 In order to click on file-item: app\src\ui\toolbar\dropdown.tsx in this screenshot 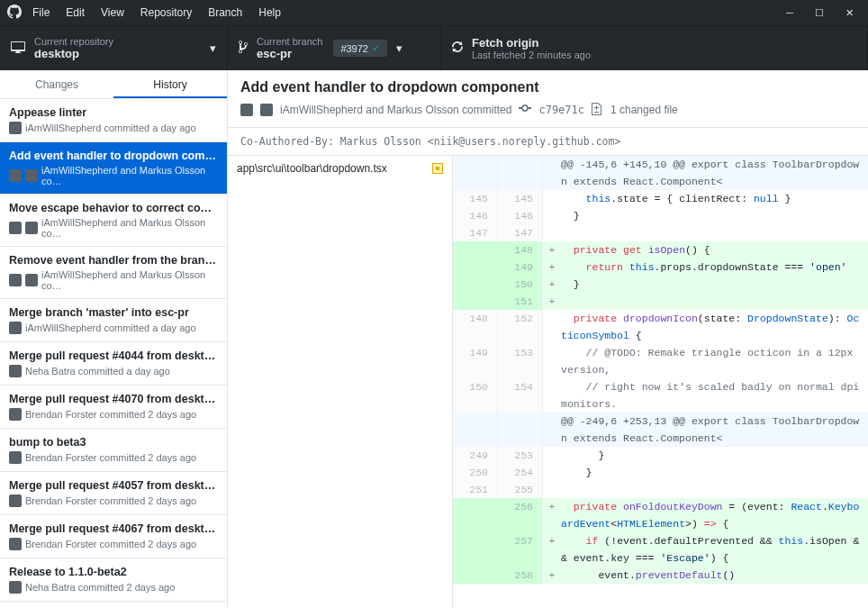, I will do `click(340, 168)`.